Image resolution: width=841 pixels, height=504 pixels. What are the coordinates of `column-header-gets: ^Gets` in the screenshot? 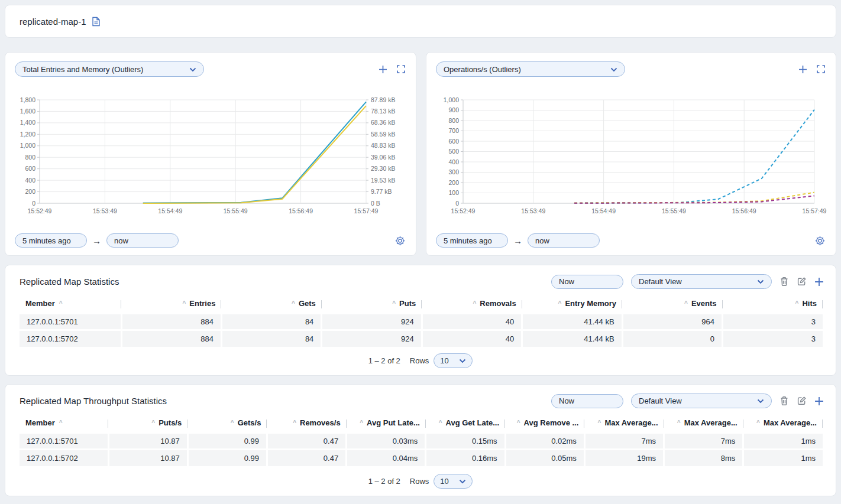 It's located at (271, 305).